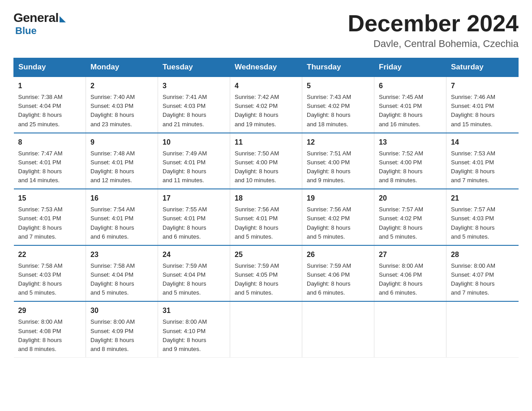 The width and height of the screenshot is (532, 411). Describe the element at coordinates (266, 217) in the screenshot. I see `calendar-day-cell: 18Sunrise: 7:56 AM Sunset: 4:01 PM Dayli…` at that location.